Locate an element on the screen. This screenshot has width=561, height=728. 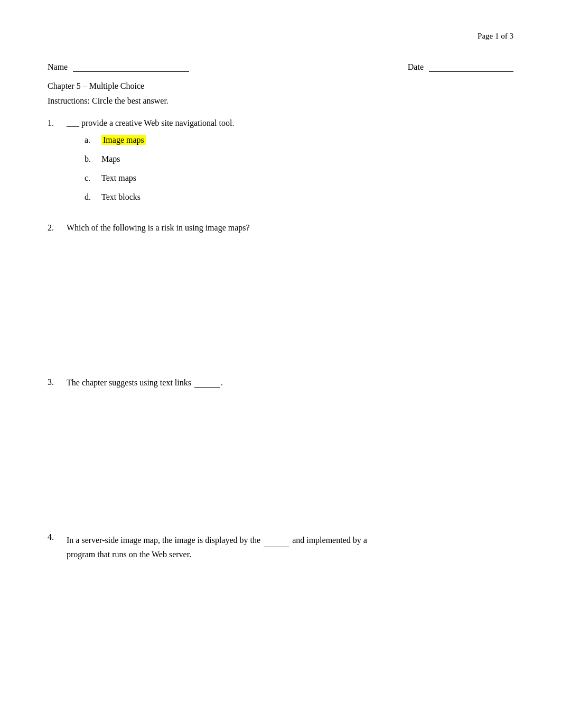
q1-choice-a-letter: a. is located at coordinates (93, 140).